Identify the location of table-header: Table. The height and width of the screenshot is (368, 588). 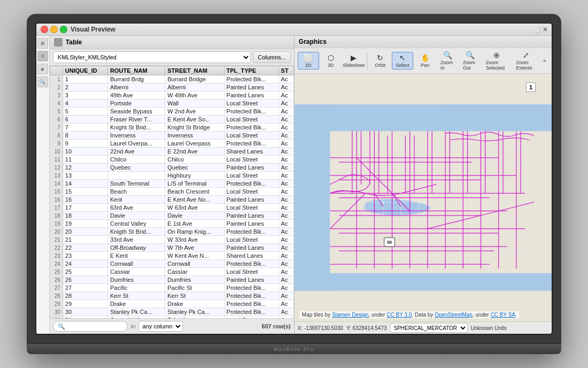
(172, 43).